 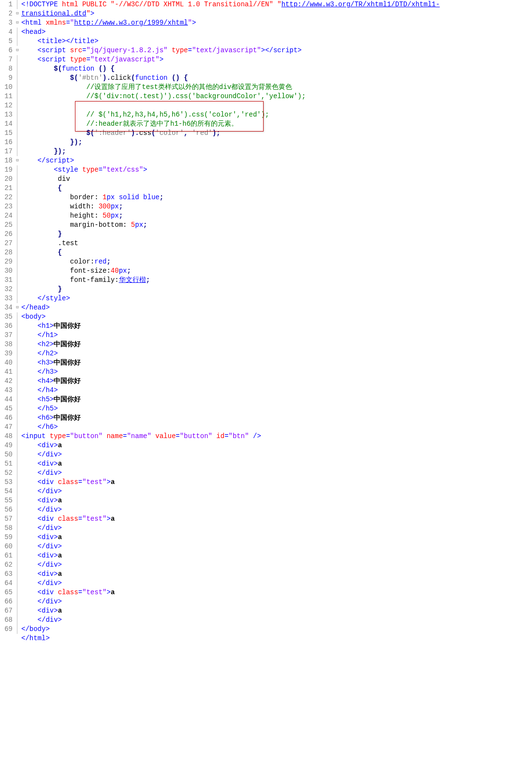 What do you see at coordinates (230, 42) in the screenshot?
I see `code-line: <title></title>` at bounding box center [230, 42].